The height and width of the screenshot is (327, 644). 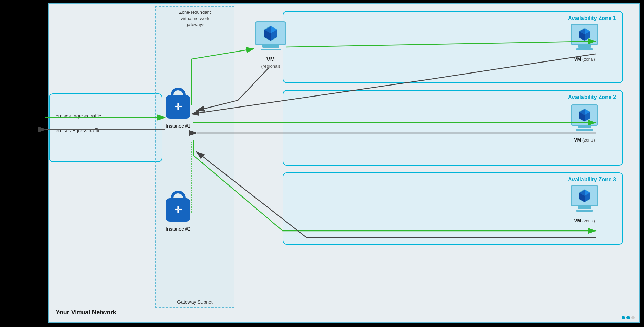 What do you see at coordinates (178, 107) in the screenshot?
I see `lock-arrows-1: ✛` at bounding box center [178, 107].